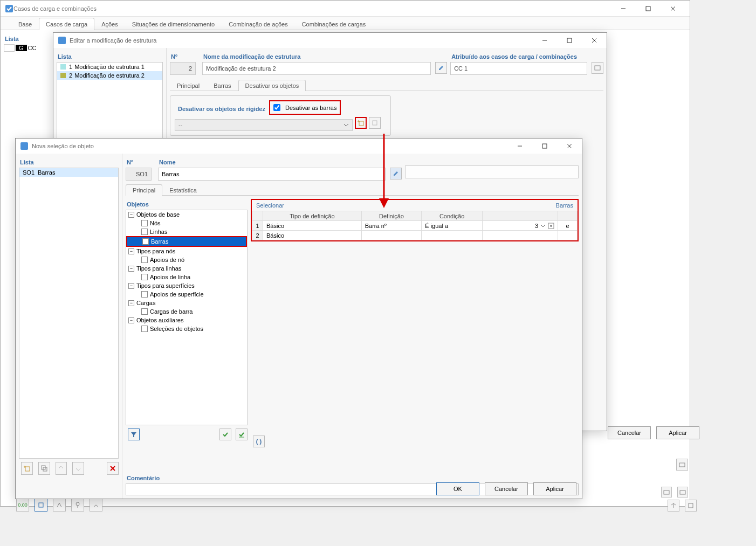  I want to click on tree-group: −Objetos auxiliares, so click(187, 320).